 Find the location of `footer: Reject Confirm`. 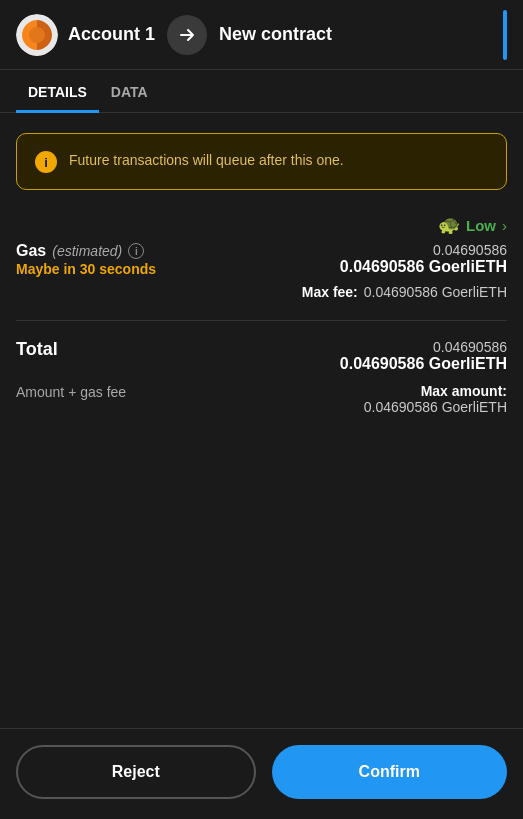

footer: Reject Confirm is located at coordinates (262, 774).